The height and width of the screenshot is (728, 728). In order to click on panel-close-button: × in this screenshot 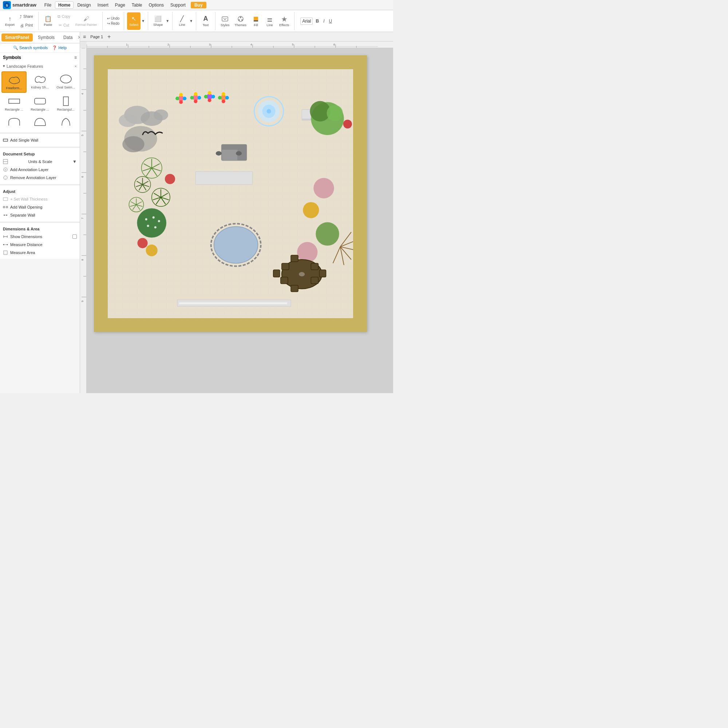, I will do `click(79, 38)`.